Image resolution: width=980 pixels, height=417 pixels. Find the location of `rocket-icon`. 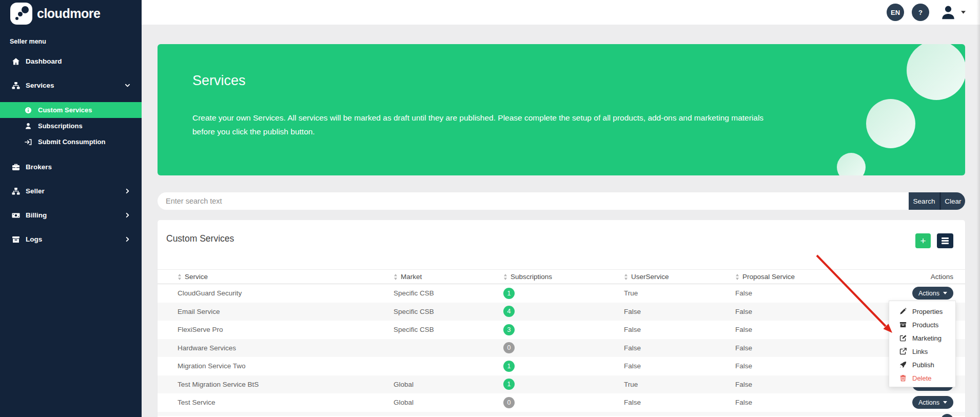

rocket-icon is located at coordinates (903, 365).